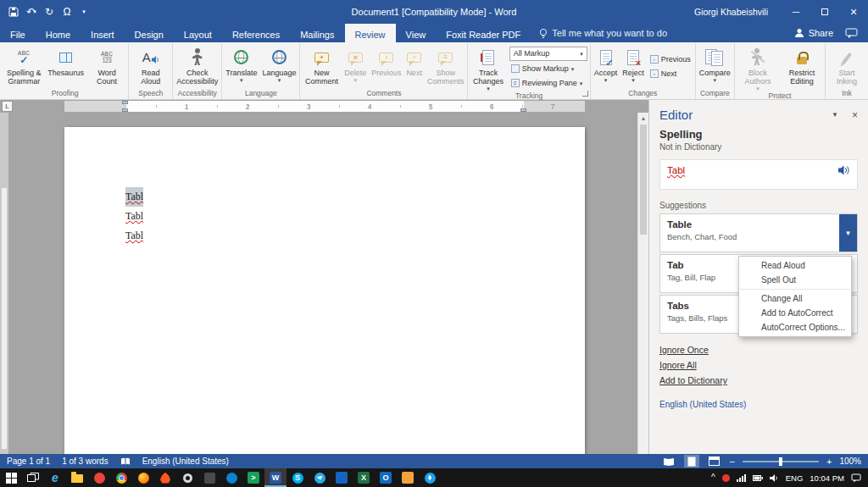 This screenshot has width=868, height=487. Describe the element at coordinates (854, 115) in the screenshot. I see `pane-close-icon: ×` at that location.